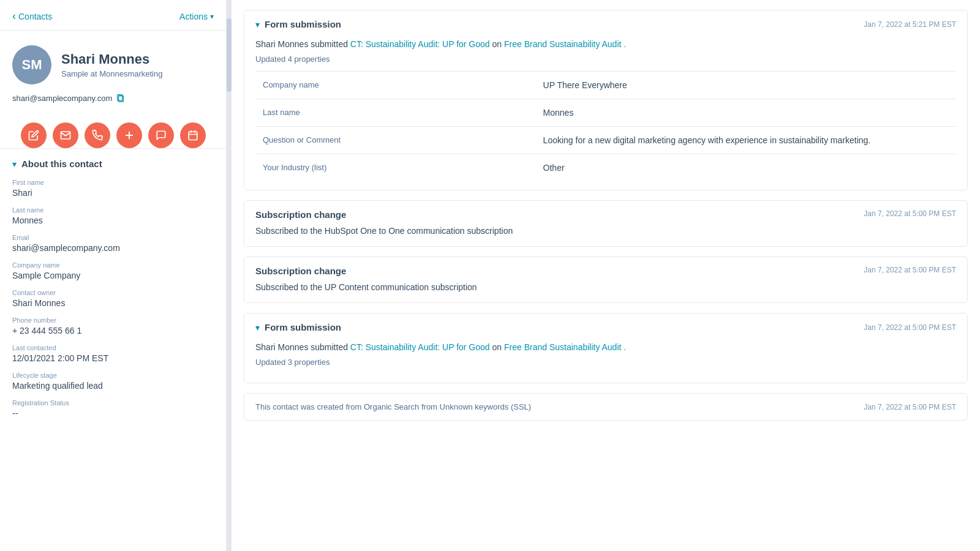 The image size is (980, 551). What do you see at coordinates (565, 347) in the screenshot?
I see `submission-link2-2: Free Brand Sustainability Audit .` at bounding box center [565, 347].